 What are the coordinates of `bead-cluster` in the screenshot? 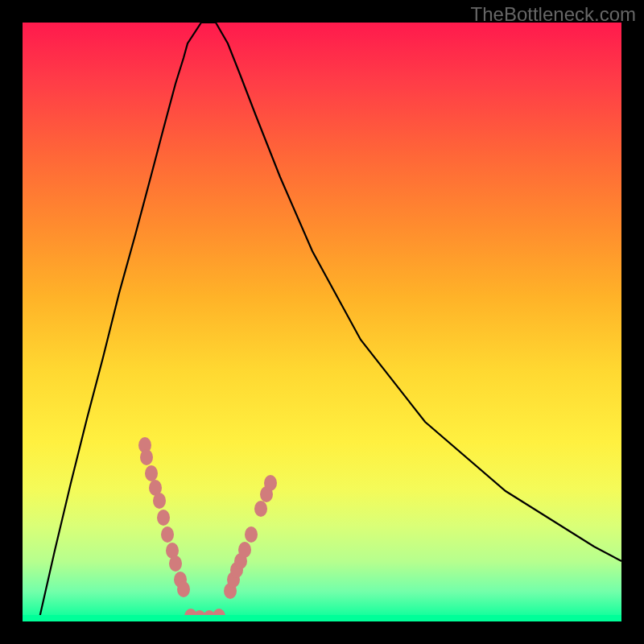 It's located at (208, 530).